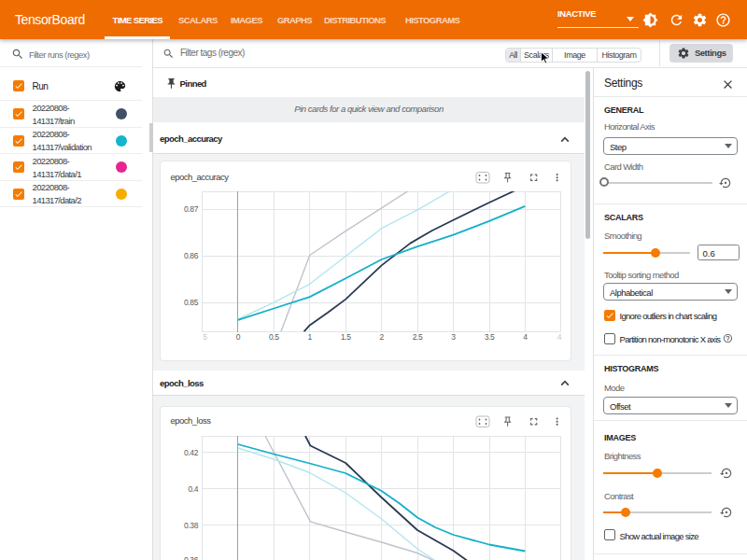 This screenshot has width=747, height=560. I want to click on svg-text: 1.5, so click(345, 337).